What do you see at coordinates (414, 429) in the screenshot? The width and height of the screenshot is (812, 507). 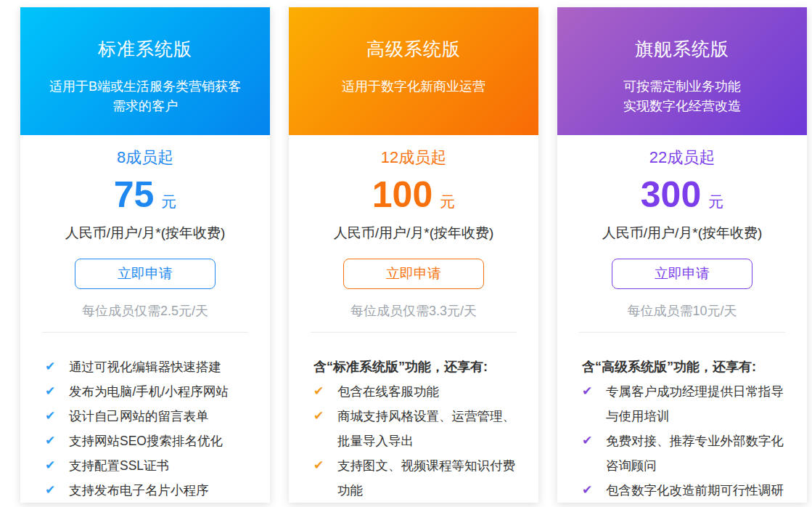 I see `features-section: 含“标准系统版”功能，还享有: ✔包含在线客服功能✔商城支持风格设置、运营管理、…` at bounding box center [414, 429].